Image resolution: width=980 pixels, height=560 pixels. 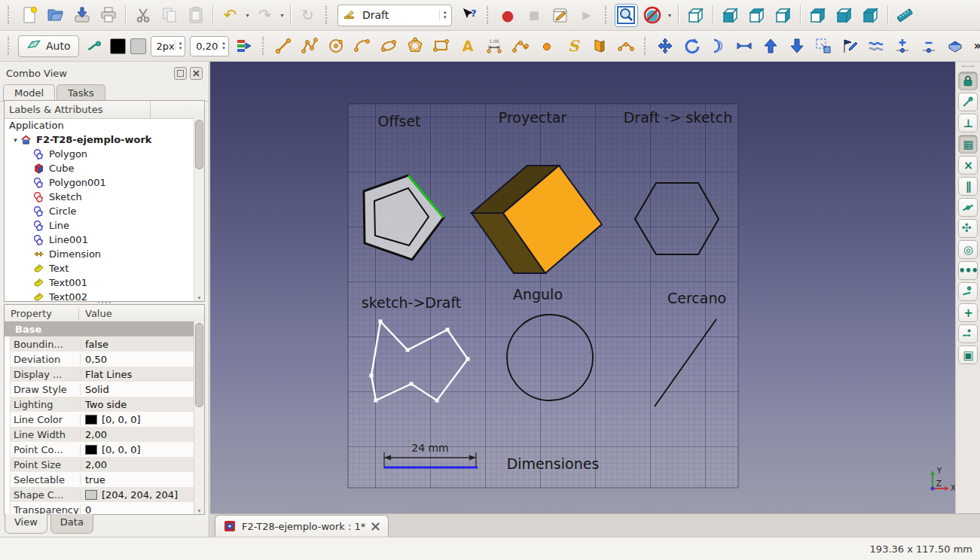 I want to click on toggle-construction-mode-button, so click(x=95, y=47).